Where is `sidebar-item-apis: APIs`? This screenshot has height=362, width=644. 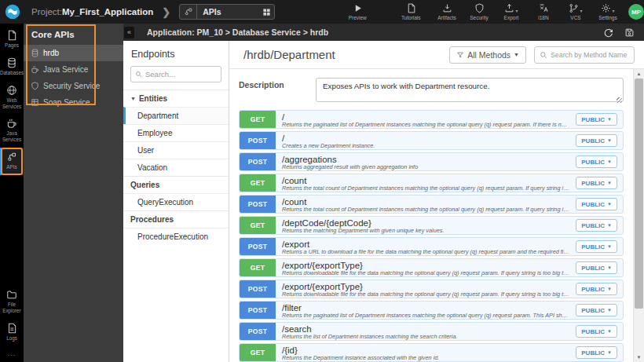
sidebar-item-apis: APIs is located at coordinates (12, 162).